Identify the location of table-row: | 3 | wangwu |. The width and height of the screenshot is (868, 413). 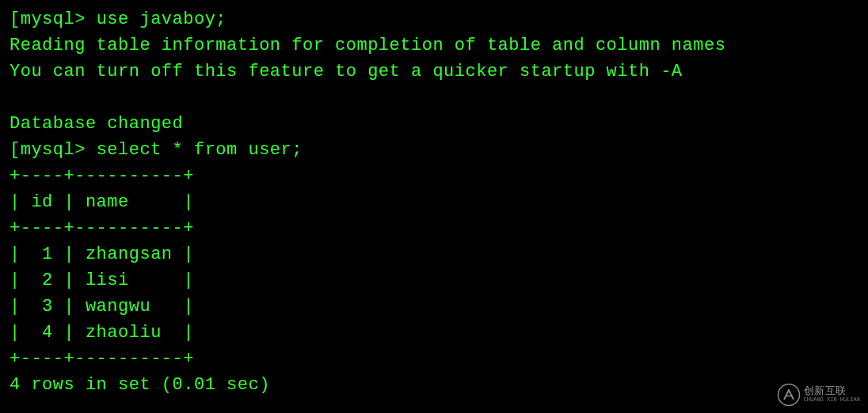
(434, 307).